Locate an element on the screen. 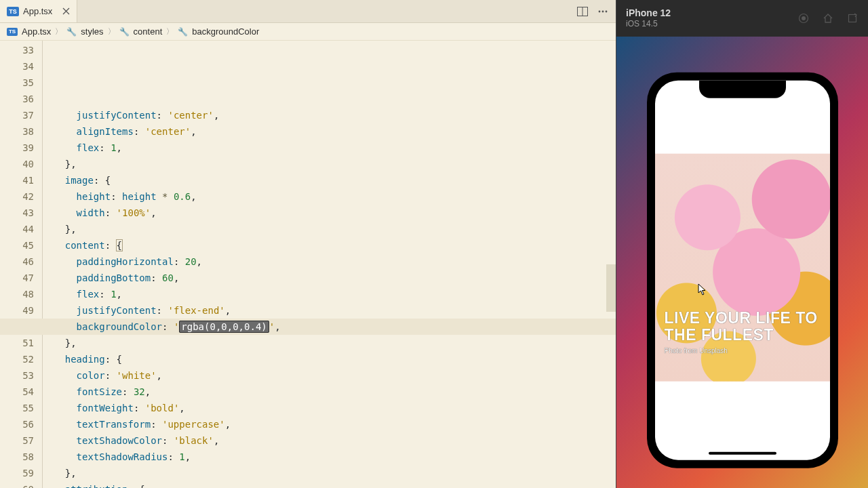 The image size is (868, 488). code-line: textTransform: 'uppercase', is located at coordinates (329, 424).